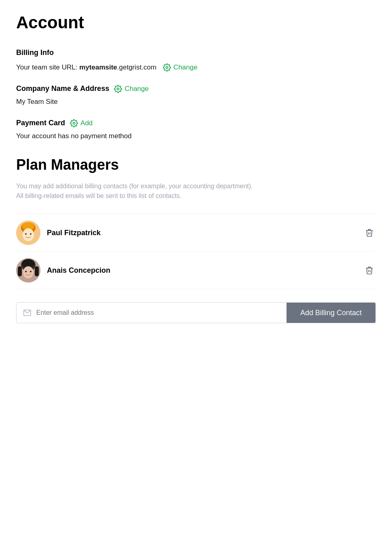  Describe the element at coordinates (202, 271) in the screenshot. I see `contact-name: Anais Concepcion` at that location.